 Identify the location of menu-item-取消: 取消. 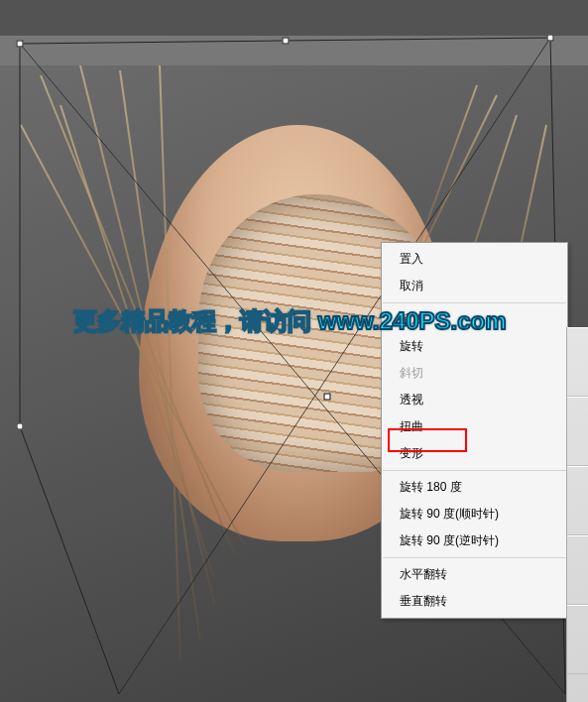
(474, 286).